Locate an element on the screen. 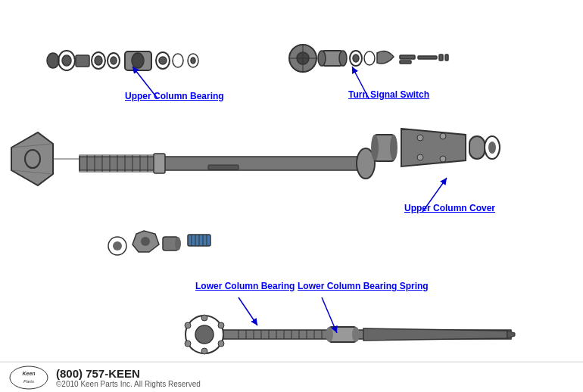 This screenshot has width=583, height=392. upper-column-cover-label: Upper Column Cover is located at coordinates (450, 209).